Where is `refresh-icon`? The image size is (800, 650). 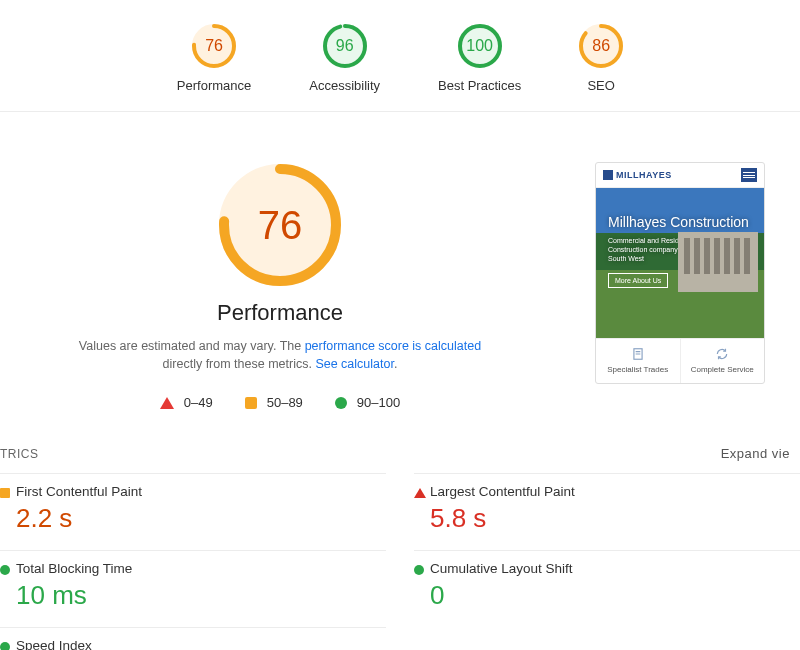
refresh-icon is located at coordinates (722, 354).